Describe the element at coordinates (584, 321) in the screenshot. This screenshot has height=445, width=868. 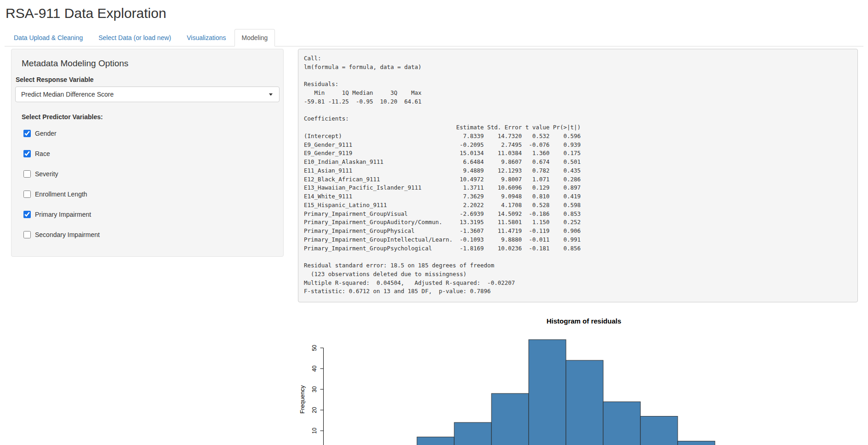
I see `histogram-title: Histogram of residuals` at that location.